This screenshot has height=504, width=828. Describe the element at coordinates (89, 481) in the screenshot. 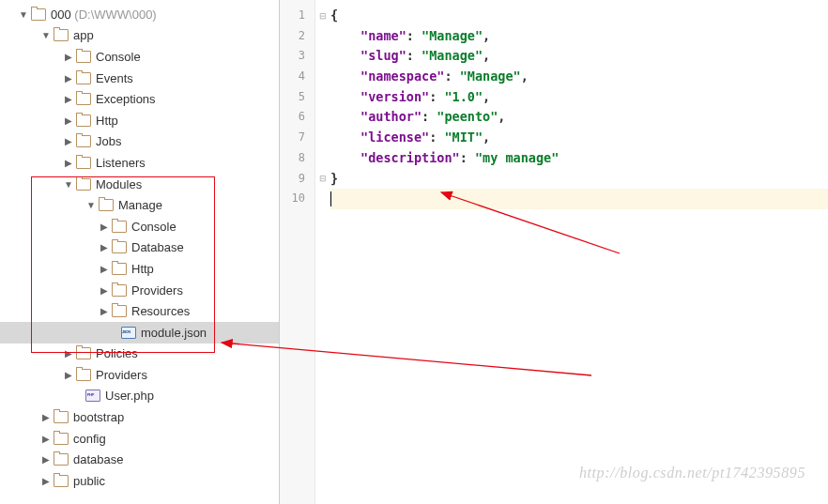

I see `tree-label: public` at that location.